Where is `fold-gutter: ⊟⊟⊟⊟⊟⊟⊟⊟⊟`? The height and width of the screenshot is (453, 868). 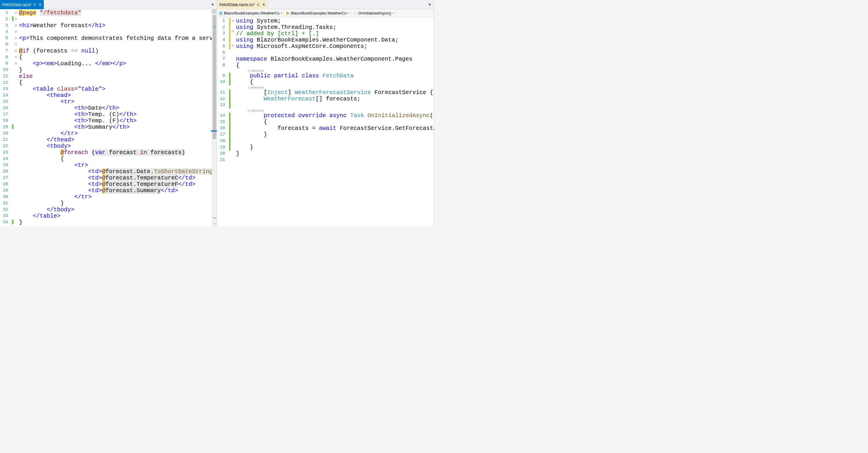 fold-gutter: ⊟⊟⊟⊟⊟⊟⊟⊟⊟ is located at coordinates (16, 118).